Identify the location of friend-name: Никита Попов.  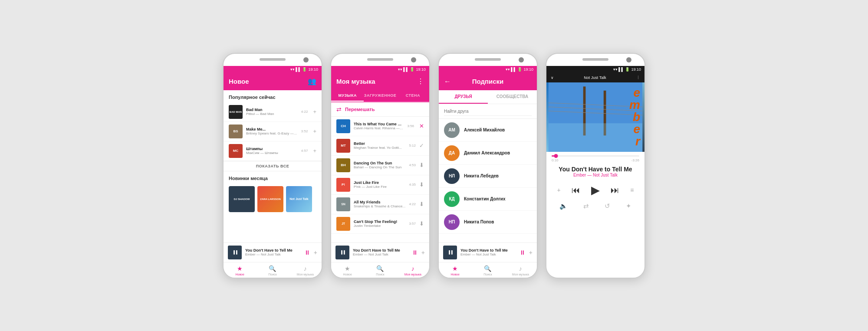
(479, 222).